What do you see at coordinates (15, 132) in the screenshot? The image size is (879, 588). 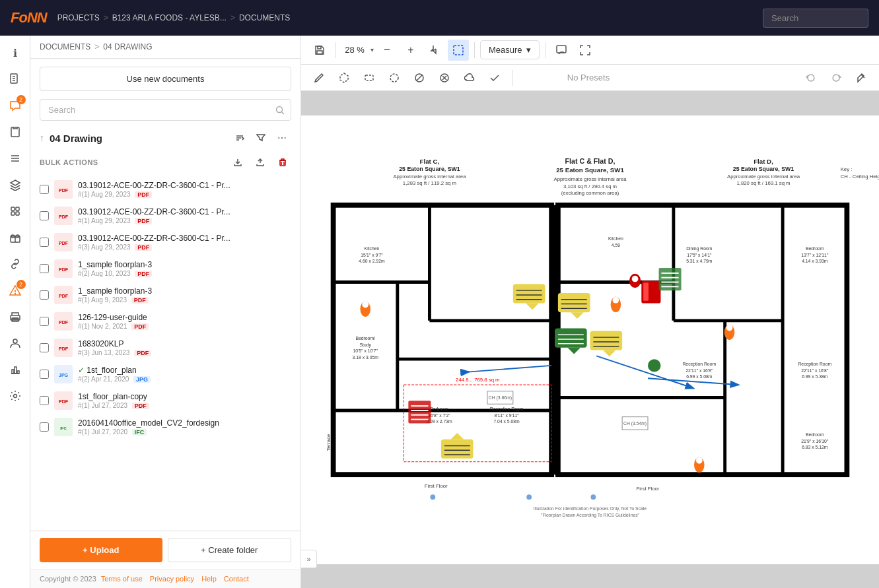 I see `sidebar-item-clipboard` at bounding box center [15, 132].